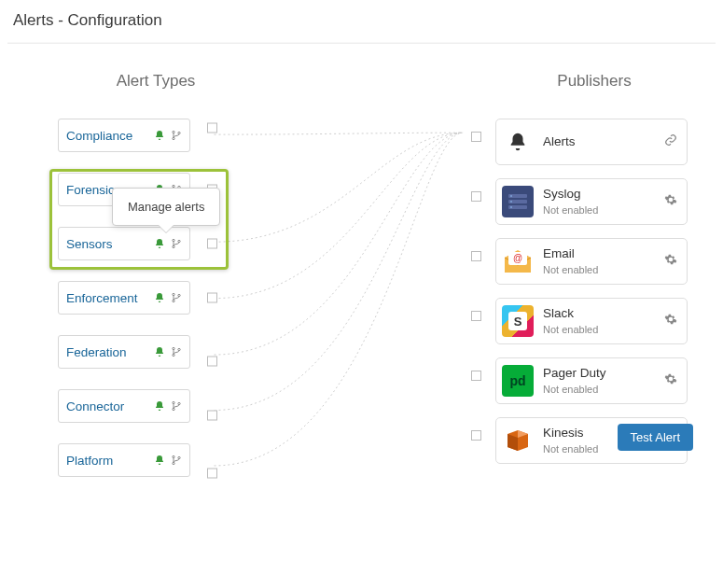 This screenshot has width=723, height=588. I want to click on publisher-name: Syslog, so click(599, 194).